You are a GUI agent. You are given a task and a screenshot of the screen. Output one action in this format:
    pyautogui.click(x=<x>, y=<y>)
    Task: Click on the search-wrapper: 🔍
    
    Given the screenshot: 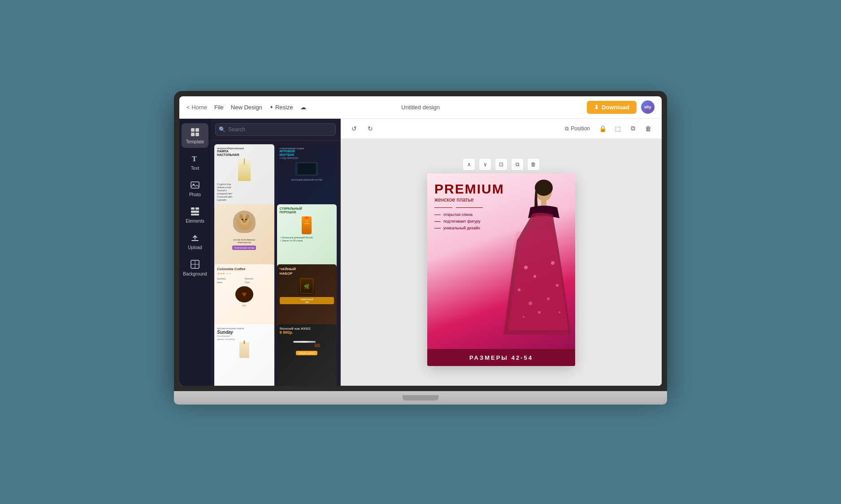 What is the action you would take?
    pyautogui.click(x=275, y=129)
    